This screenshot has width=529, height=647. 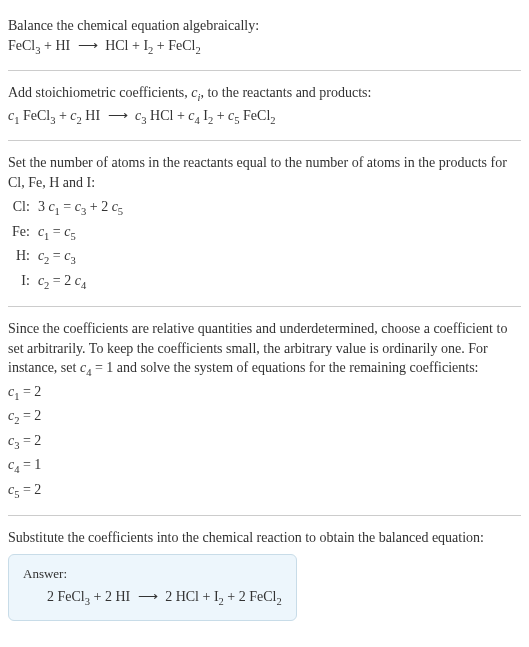 I want to click on choose-text-b: = 1 and solve the system of equations fo…, so click(x=284, y=368).